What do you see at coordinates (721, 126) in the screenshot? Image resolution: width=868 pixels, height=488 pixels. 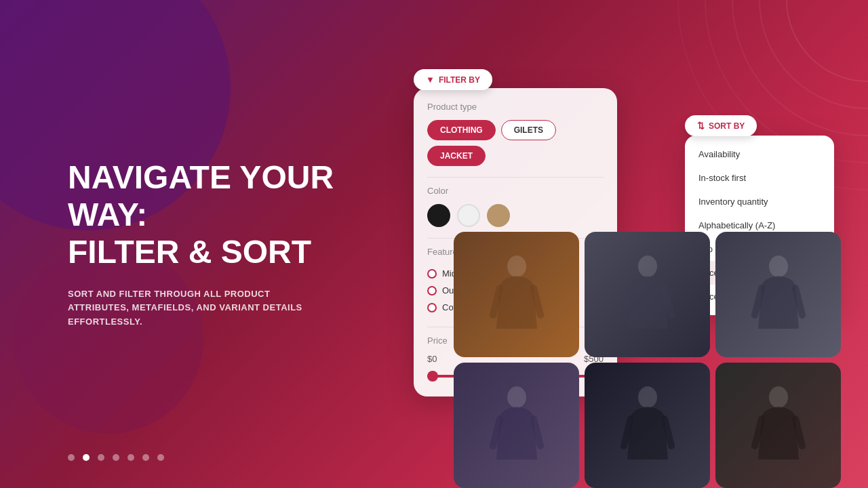 I see `sort-by-button: ⇅ SORT BY` at bounding box center [721, 126].